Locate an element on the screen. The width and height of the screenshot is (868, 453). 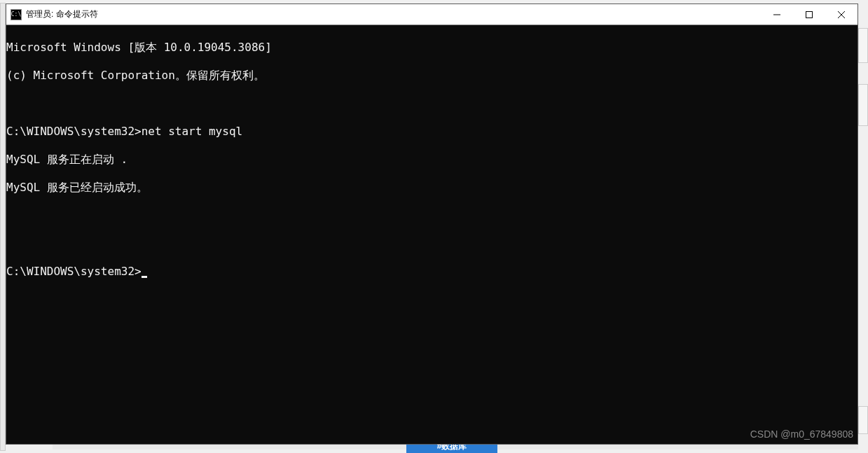
maximize-button is located at coordinates (809, 14).